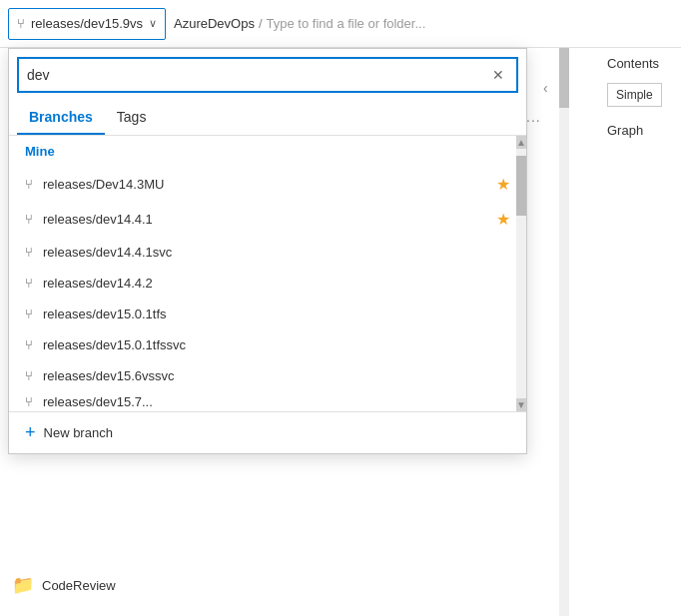 The height and width of the screenshot is (616, 681). Describe the element at coordinates (64, 585) in the screenshot. I see `folder-hint-row: 📁 CodeReview` at that location.